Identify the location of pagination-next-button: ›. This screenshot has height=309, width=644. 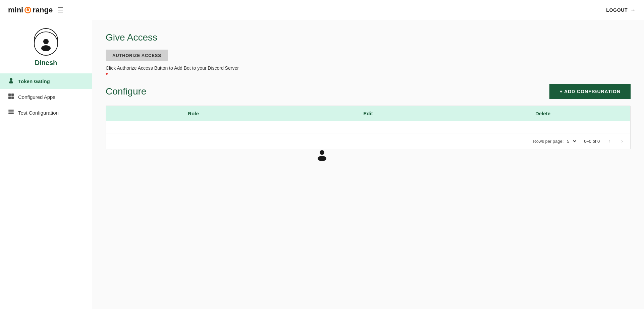
(622, 141).